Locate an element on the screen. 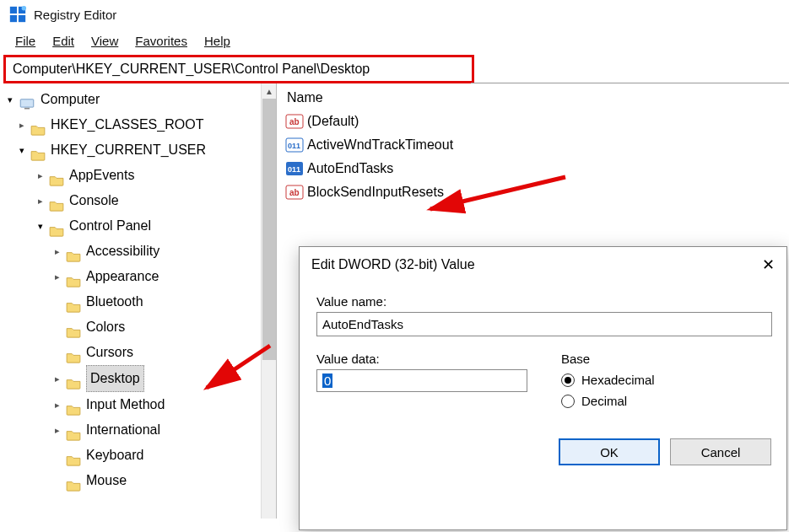 The height and width of the screenshot is (532, 789). value-row-autoendtasks: 011 AutoEndTasks is located at coordinates (537, 169).